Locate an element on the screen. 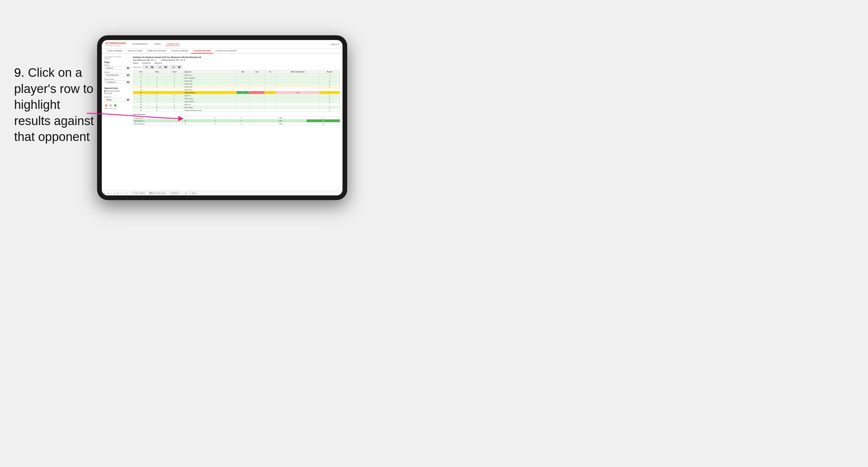  opponent-filter: Opponent is located at coordinates (158, 63).